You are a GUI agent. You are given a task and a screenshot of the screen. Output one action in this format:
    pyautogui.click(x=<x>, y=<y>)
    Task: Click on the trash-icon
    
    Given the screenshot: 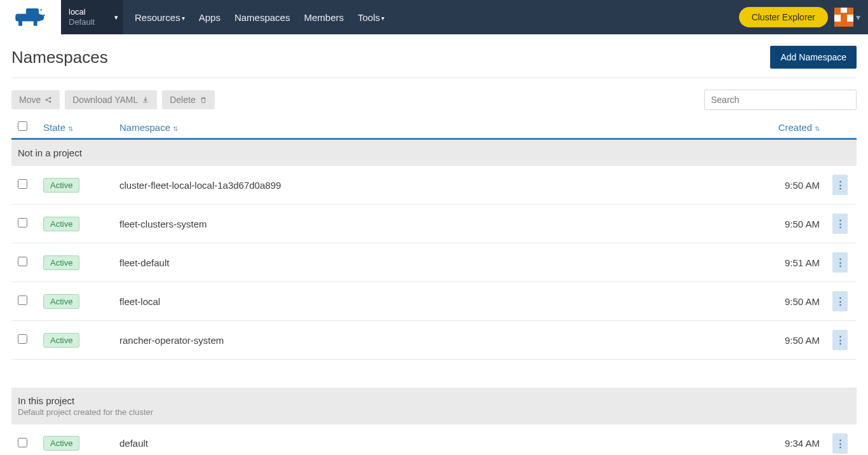 What is the action you would take?
    pyautogui.click(x=203, y=100)
    